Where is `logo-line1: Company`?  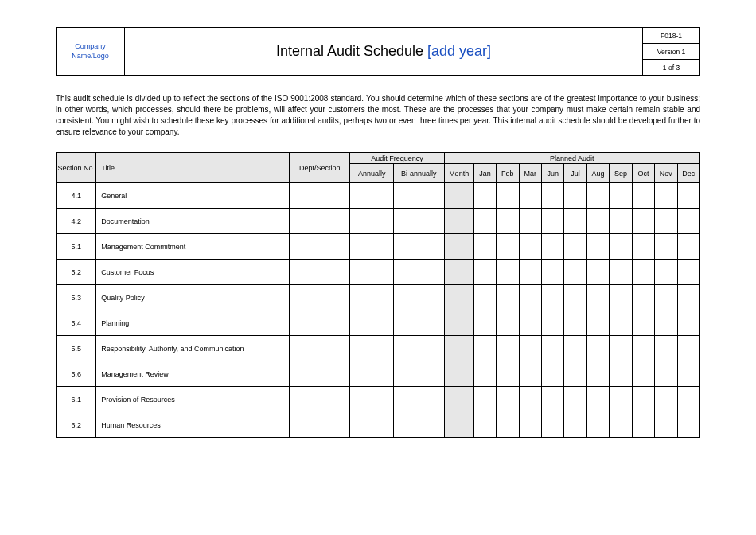
logo-line1: Company is located at coordinates (91, 46).